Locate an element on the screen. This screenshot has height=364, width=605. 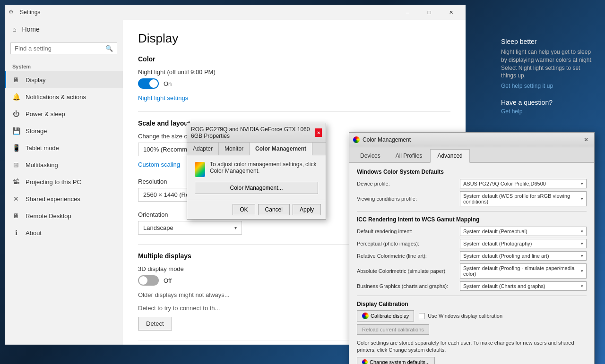
business-value: System default (Charts and graphs) is located at coordinates (504, 286).